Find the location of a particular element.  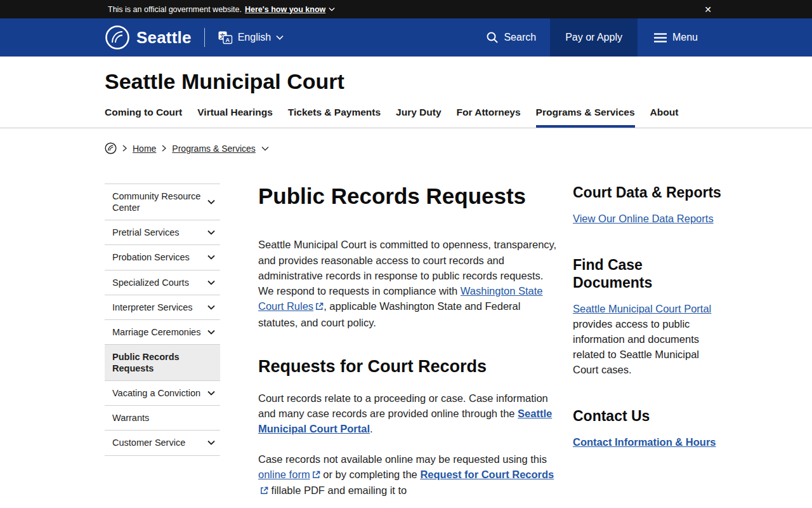

rail-heading: Find Case Documents is located at coordinates (649, 274).